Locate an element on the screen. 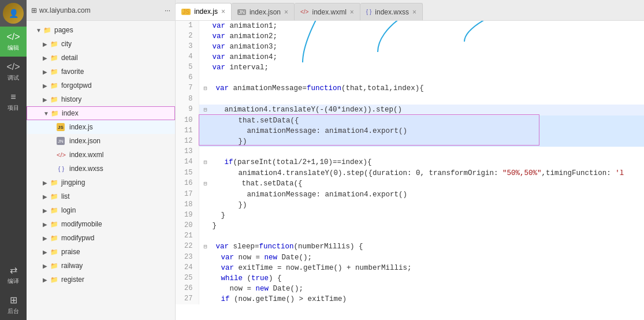 Image resolution: width=644 pixels, height=320 pixels. table-row: 3 var animation3; is located at coordinates (410, 47).